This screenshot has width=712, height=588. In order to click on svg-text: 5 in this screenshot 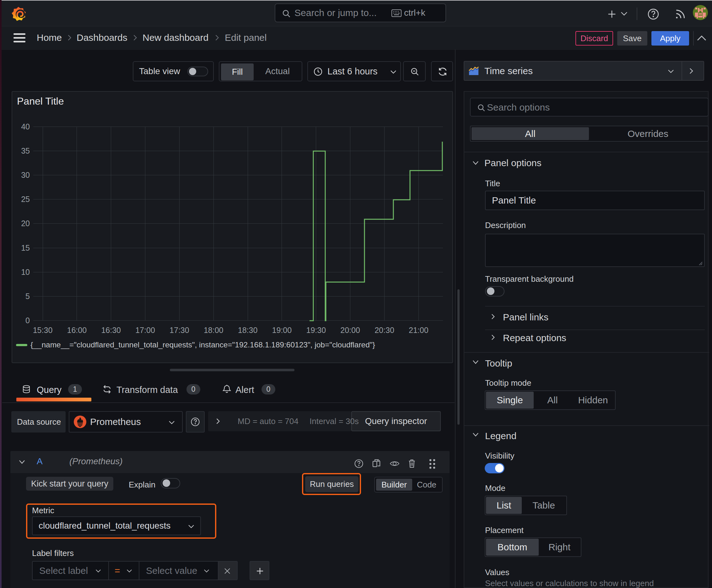, I will do `click(28, 296)`.